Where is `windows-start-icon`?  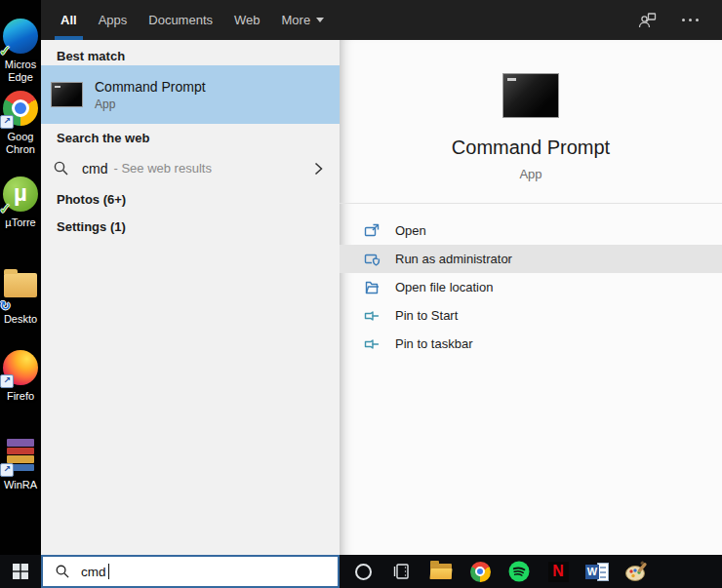
windows-start-icon is located at coordinates (20, 571).